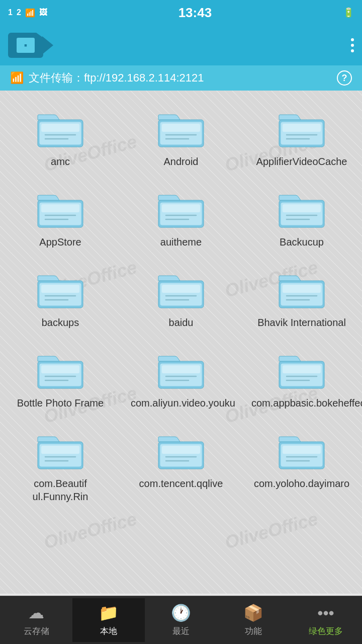 The height and width of the screenshot is (644, 362). What do you see at coordinates (181, 78) in the screenshot?
I see `ftp-bar: 📶 文件传输：ftp://192.168.2.114:2121 ?` at bounding box center [181, 78].